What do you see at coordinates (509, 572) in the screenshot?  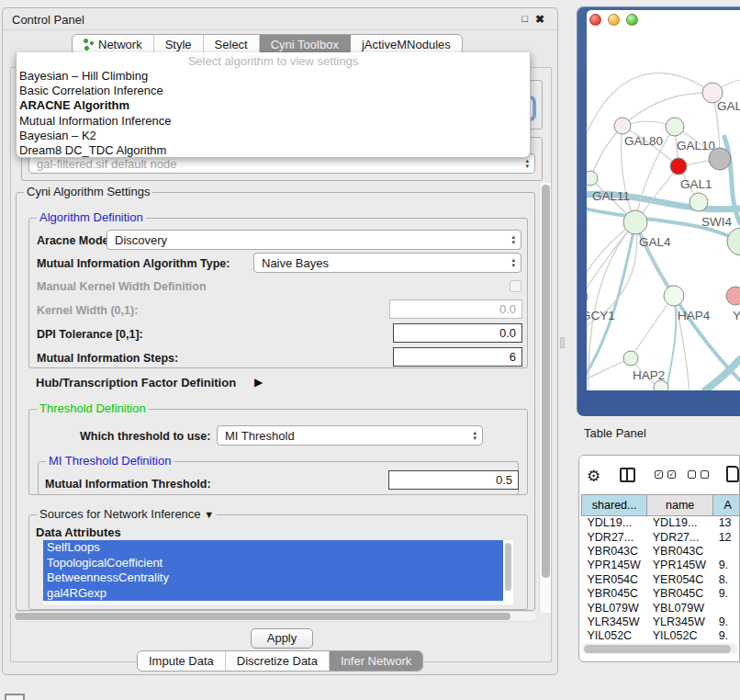 I see `attributes-scrollbar` at bounding box center [509, 572].